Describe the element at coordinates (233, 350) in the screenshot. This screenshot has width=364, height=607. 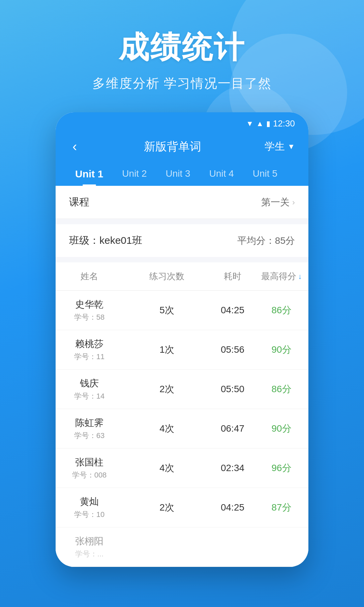
I see `practice-time: 05:56` at that location.